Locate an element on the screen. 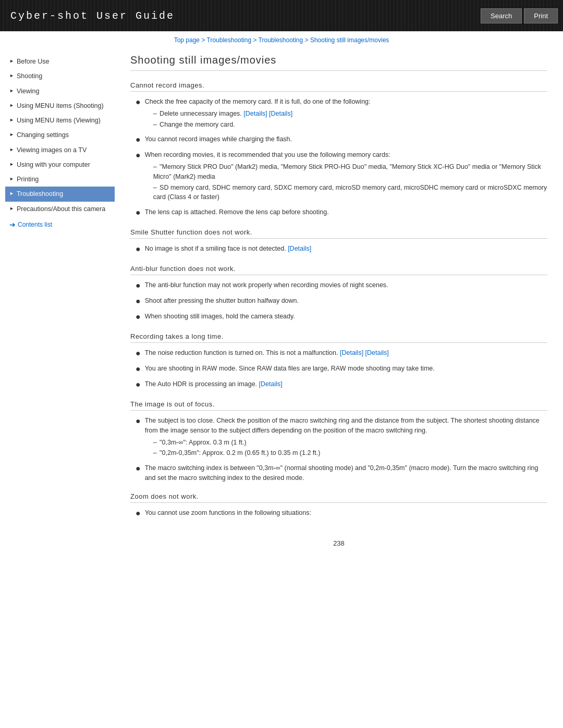 The width and height of the screenshot is (563, 728). bullet-list-anti-blur: ● The anti-blur function may not work pr… is located at coordinates (339, 302).